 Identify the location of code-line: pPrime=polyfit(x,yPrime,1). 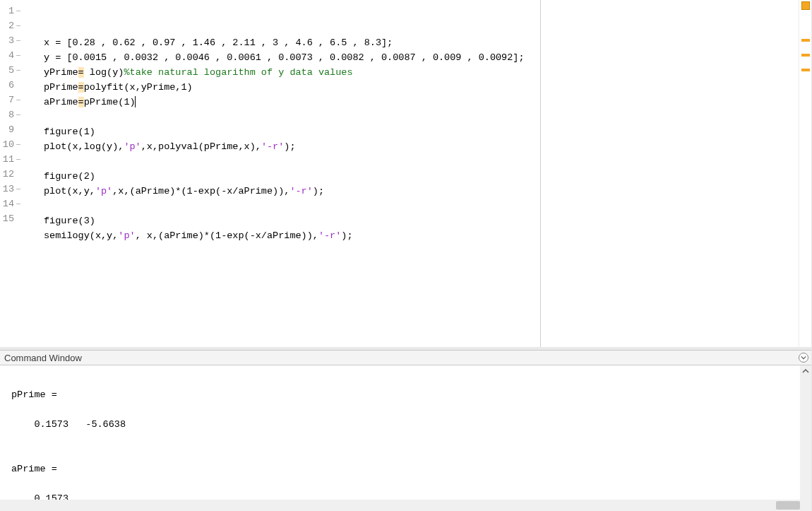
(421, 88).